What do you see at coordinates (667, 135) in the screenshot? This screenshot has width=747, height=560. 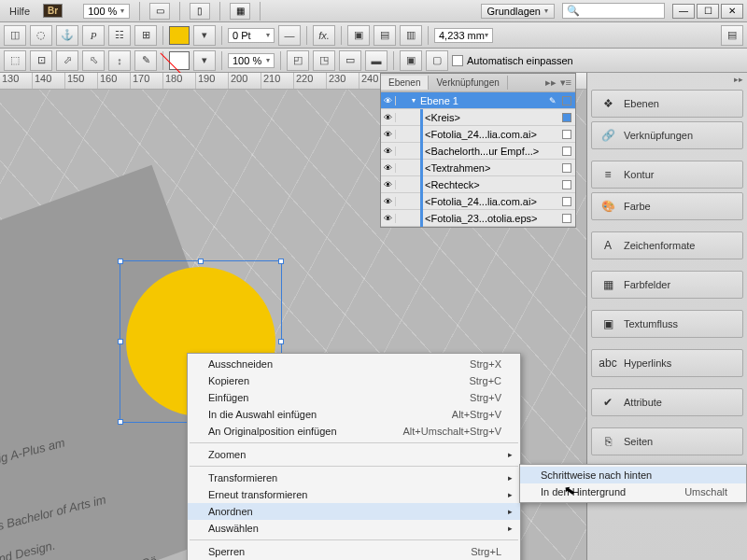 I see `side-panel-item: 🔗Verknüpfungen` at bounding box center [667, 135].